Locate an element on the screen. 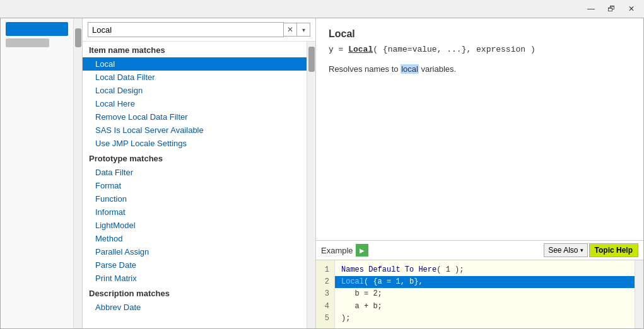  code-line-4: a + b; is located at coordinates (484, 306).